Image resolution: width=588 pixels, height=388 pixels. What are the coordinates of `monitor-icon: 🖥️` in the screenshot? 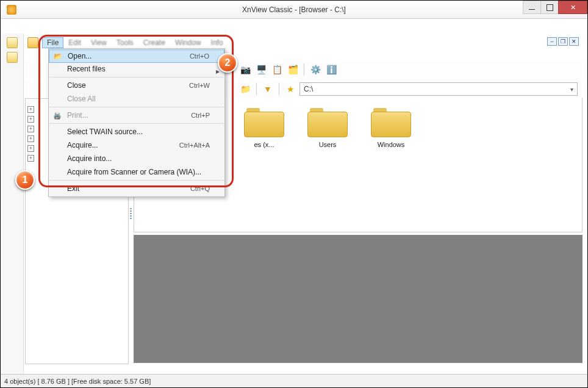 It's located at (261, 70).